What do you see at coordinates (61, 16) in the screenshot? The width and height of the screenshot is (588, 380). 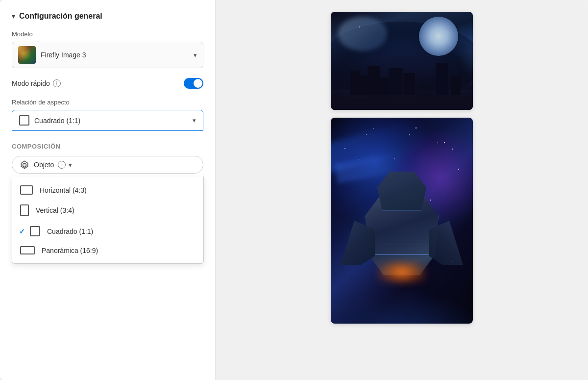 I see `section-title: Configuración general` at bounding box center [61, 16].